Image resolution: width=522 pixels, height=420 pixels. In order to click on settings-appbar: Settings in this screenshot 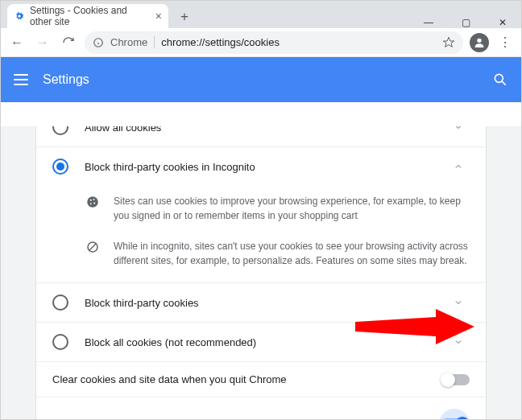, I will do `click(261, 80)`.